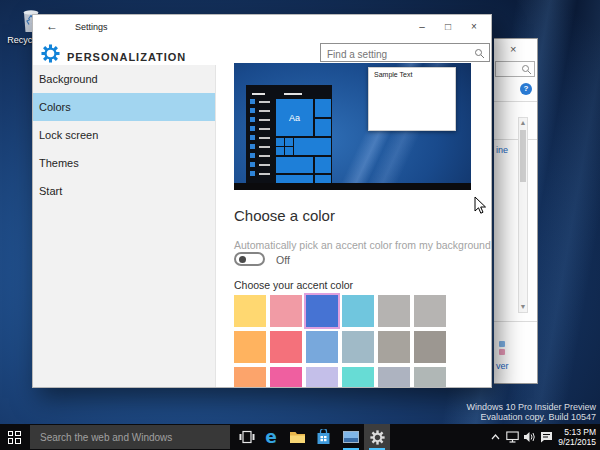 The image size is (600, 450). What do you see at coordinates (523, 156) in the screenshot?
I see `scrollbar-thumb` at bounding box center [523, 156].